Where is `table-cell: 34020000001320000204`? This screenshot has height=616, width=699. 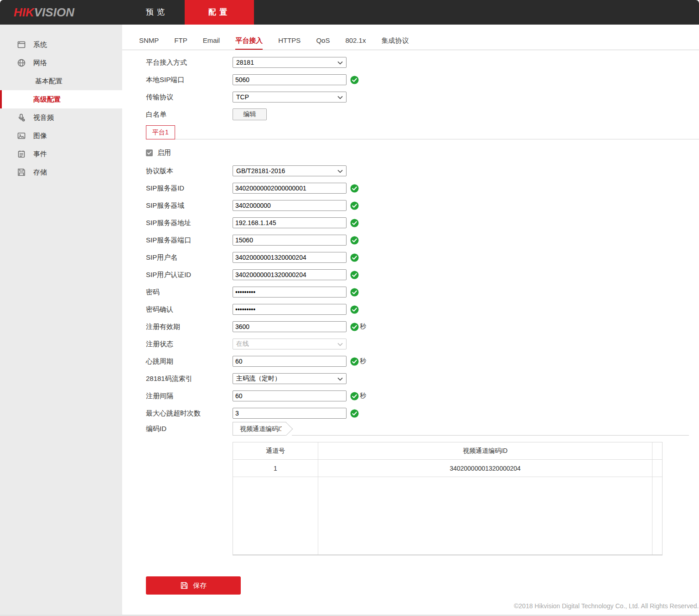 table-cell: 34020000001320000204 is located at coordinates (485, 468).